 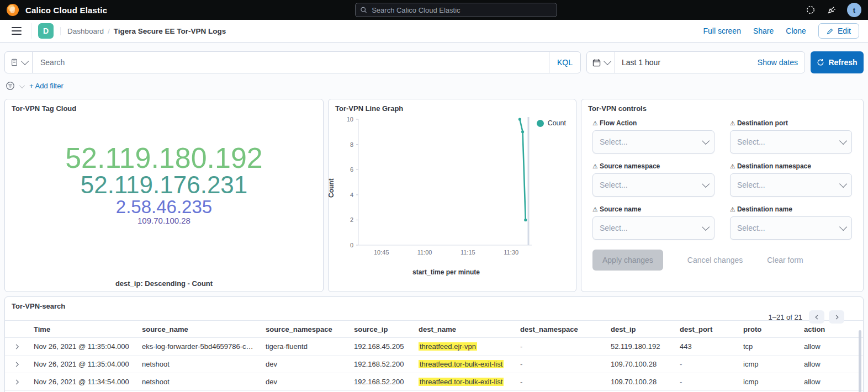 What do you see at coordinates (20, 31) in the screenshot?
I see `menu-hamburger-icon` at bounding box center [20, 31].